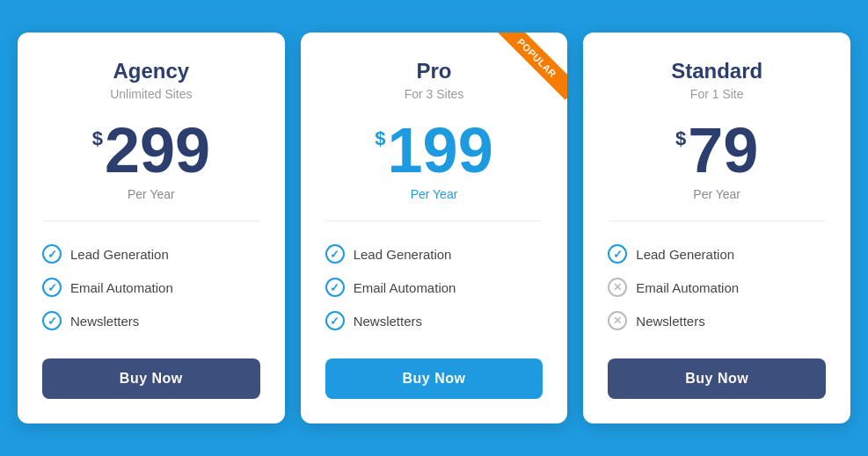  What do you see at coordinates (434, 379) in the screenshot?
I see `buy-button-pro: Buy Now` at bounding box center [434, 379].